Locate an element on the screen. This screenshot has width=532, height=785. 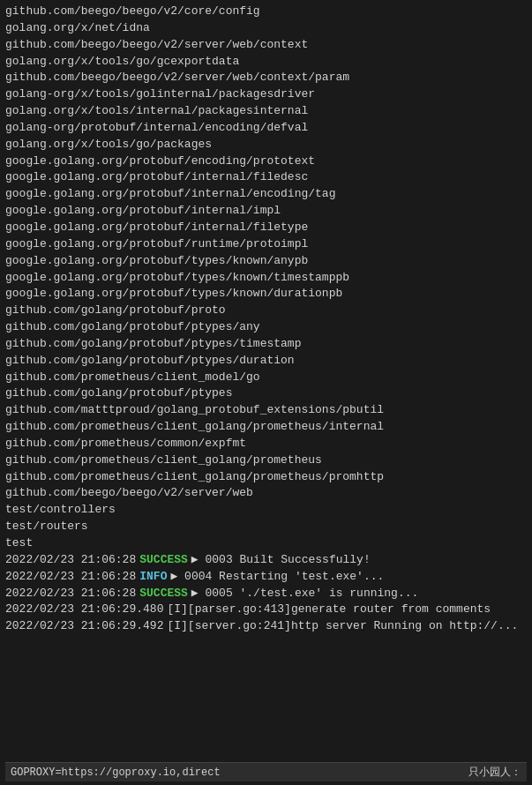
log-message: ▶ 0003 Built Successfully! is located at coordinates (281, 561).